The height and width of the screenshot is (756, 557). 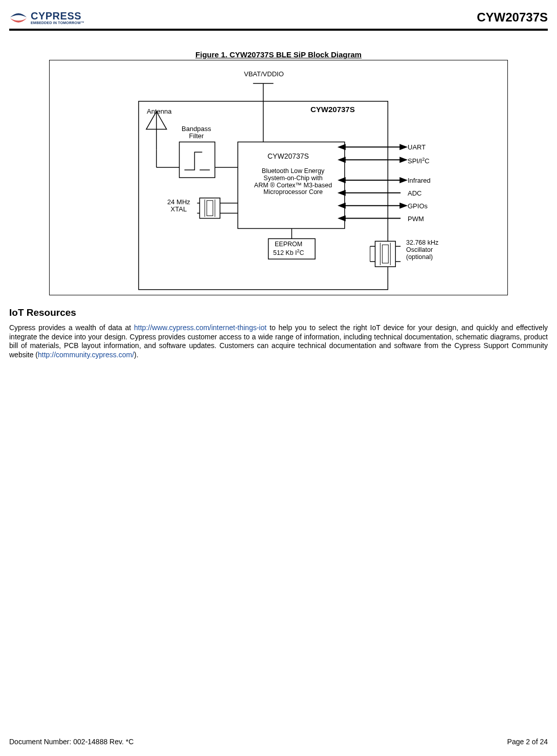 What do you see at coordinates (278, 341) in the screenshot?
I see `section-body: Cypress provides a wealth of data at htt…` at bounding box center [278, 341].